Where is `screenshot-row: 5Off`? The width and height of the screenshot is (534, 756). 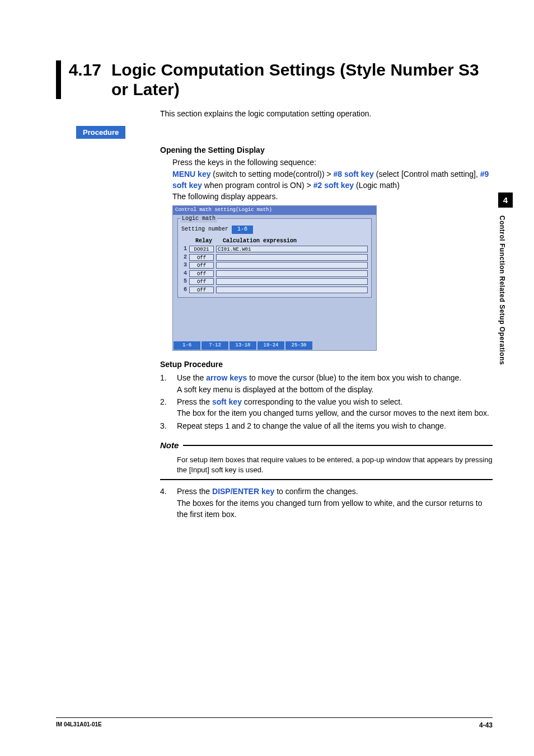 screenshot-row: 5Off is located at coordinates (274, 282).